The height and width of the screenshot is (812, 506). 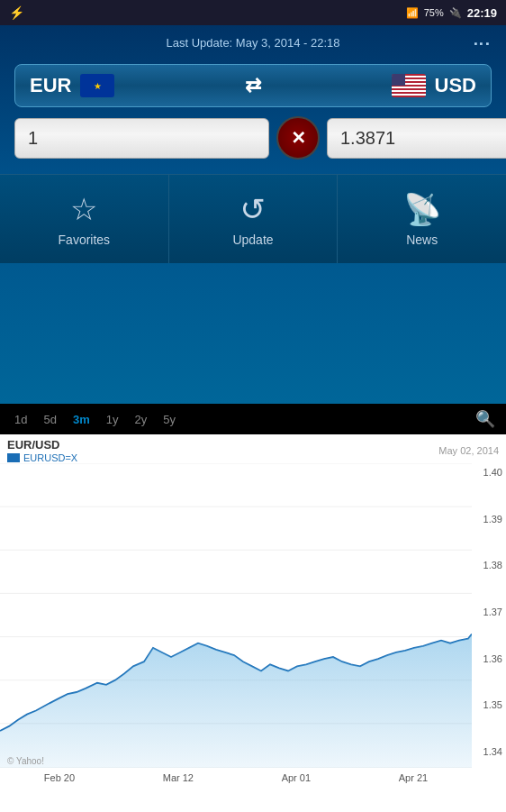 I want to click on chart-pair-label: EUR/USD, so click(x=253, y=445).